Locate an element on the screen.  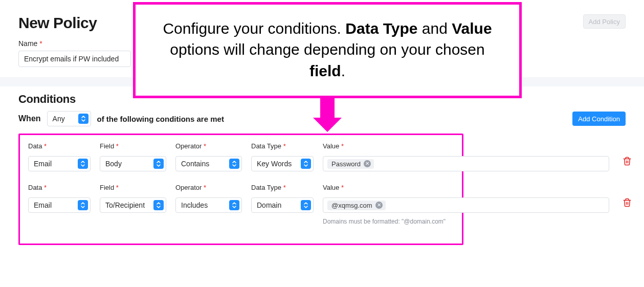
name-input is located at coordinates (75, 59).